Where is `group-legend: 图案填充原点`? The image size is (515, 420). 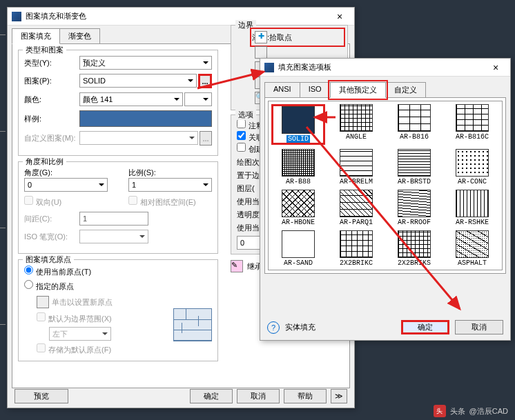 group-legend: 图案填充原点 is located at coordinates (48, 259).